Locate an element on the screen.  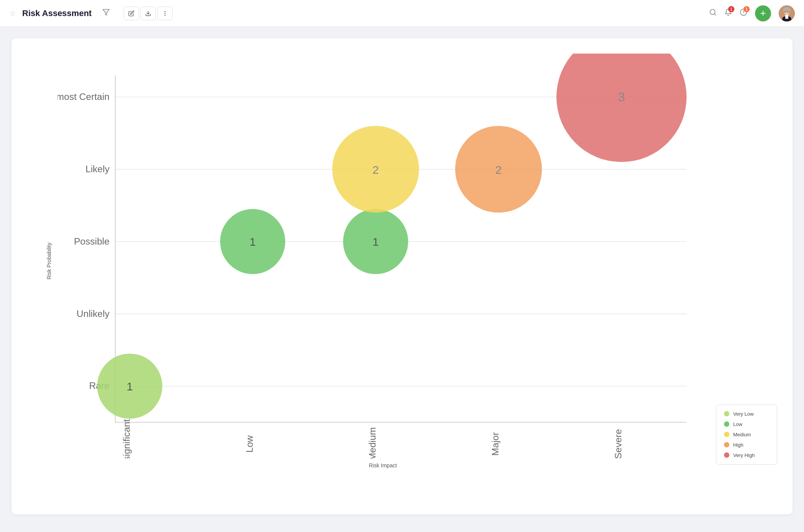
svg-text: Insignificant is located at coordinates (126, 439).